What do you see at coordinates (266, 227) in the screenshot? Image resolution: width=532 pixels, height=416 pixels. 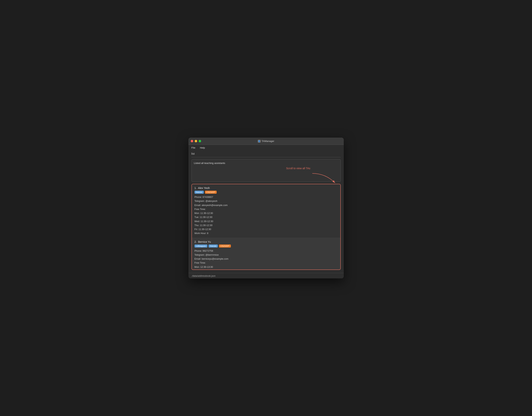 I see `ta-list-wrapper: 1. Alex Yeoh friends CS2103T Phone: 8743…` at bounding box center [266, 227].